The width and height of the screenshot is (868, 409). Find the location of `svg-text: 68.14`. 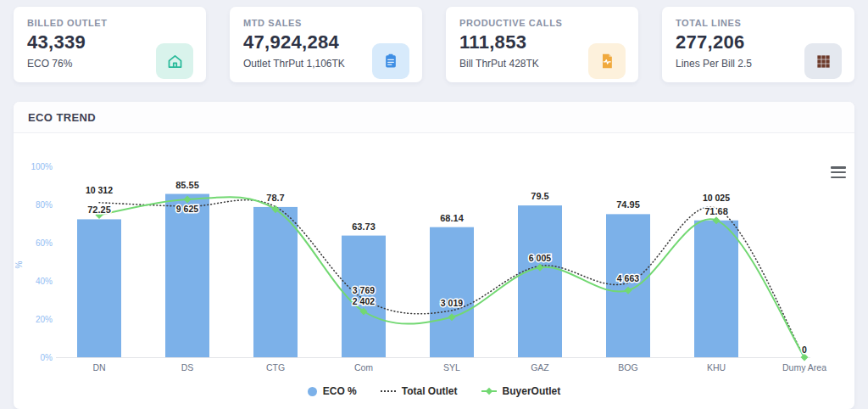

svg-text: 68.14 is located at coordinates (452, 218).